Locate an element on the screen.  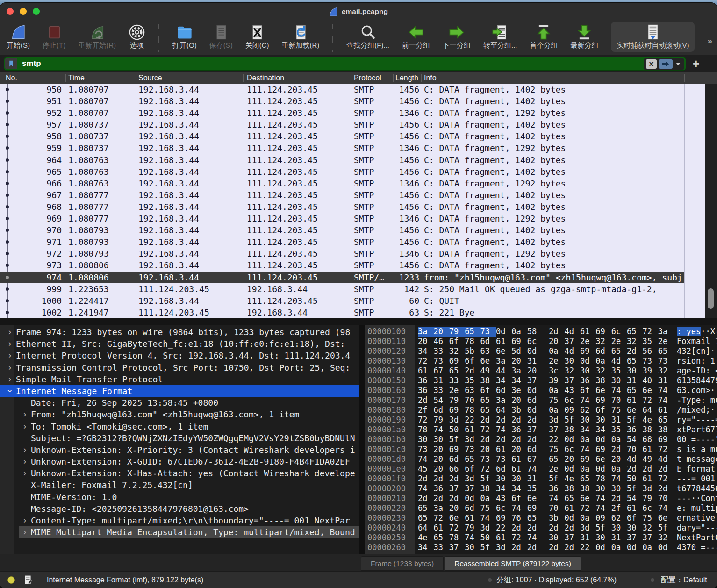
hex-row-00000170: 000001702d547970653a206d756c746970617274… is located at coordinates (541, 400).